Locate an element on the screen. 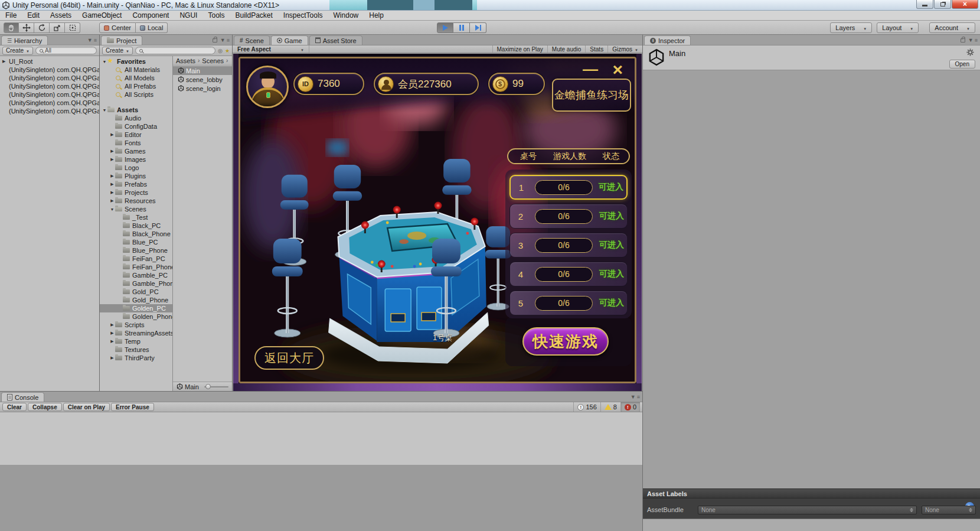  breadcrumb-root: Assets is located at coordinates (185, 61).